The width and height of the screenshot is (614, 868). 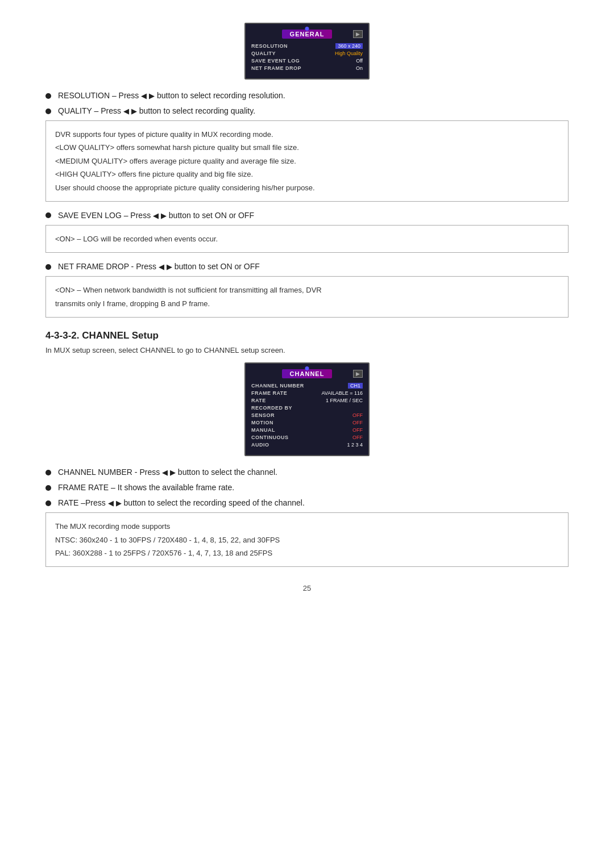 What do you see at coordinates (111, 503) in the screenshot?
I see `left-arrow-icon6: ◀` at bounding box center [111, 503].